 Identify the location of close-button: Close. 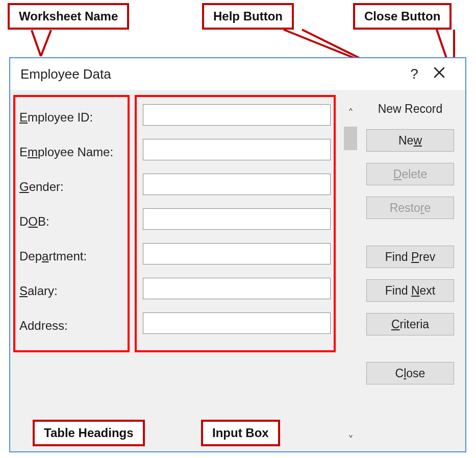
(410, 373).